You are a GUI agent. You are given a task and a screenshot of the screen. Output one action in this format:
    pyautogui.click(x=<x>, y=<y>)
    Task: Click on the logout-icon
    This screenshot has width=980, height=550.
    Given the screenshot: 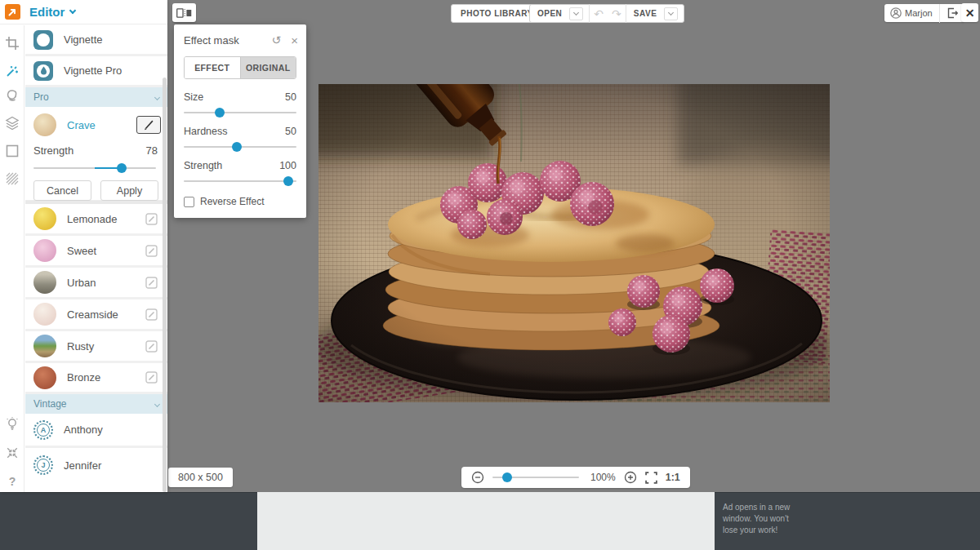 What is the action you would take?
    pyautogui.click(x=952, y=13)
    